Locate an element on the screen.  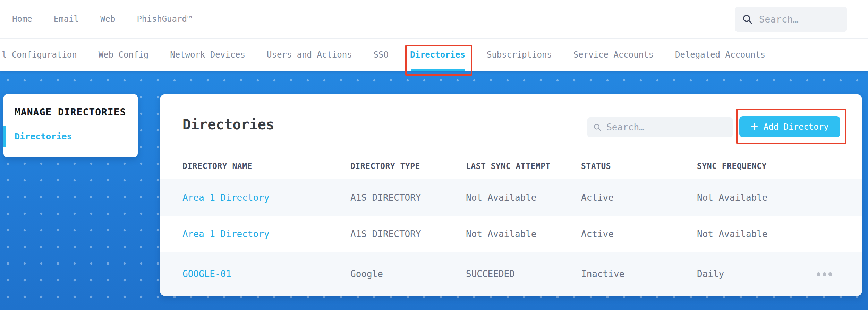
top-nav-item: PhishGuard™ is located at coordinates (164, 19).